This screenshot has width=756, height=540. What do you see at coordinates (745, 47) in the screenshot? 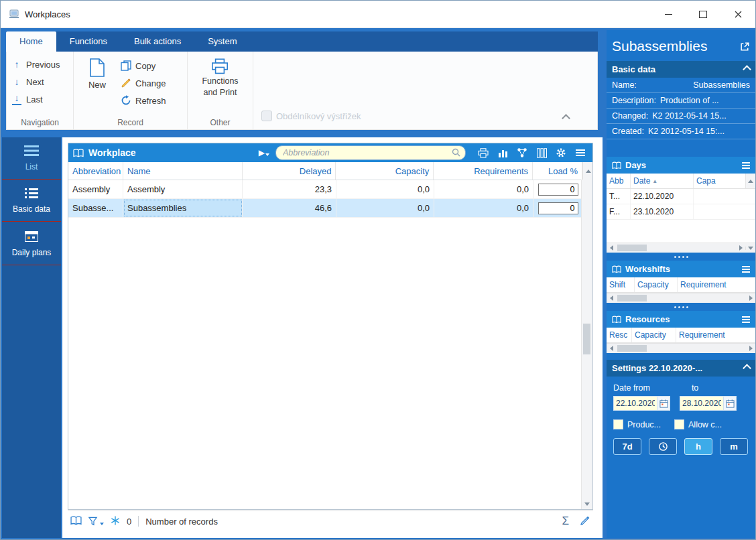
I see `open-in-window-button` at bounding box center [745, 47].